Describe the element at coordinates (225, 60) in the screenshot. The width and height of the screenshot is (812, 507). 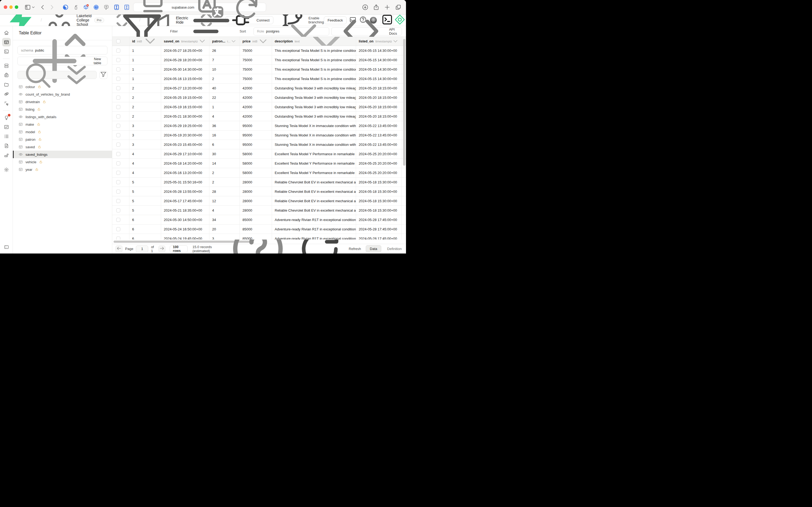
I see `cell-patron: 7` at that location.